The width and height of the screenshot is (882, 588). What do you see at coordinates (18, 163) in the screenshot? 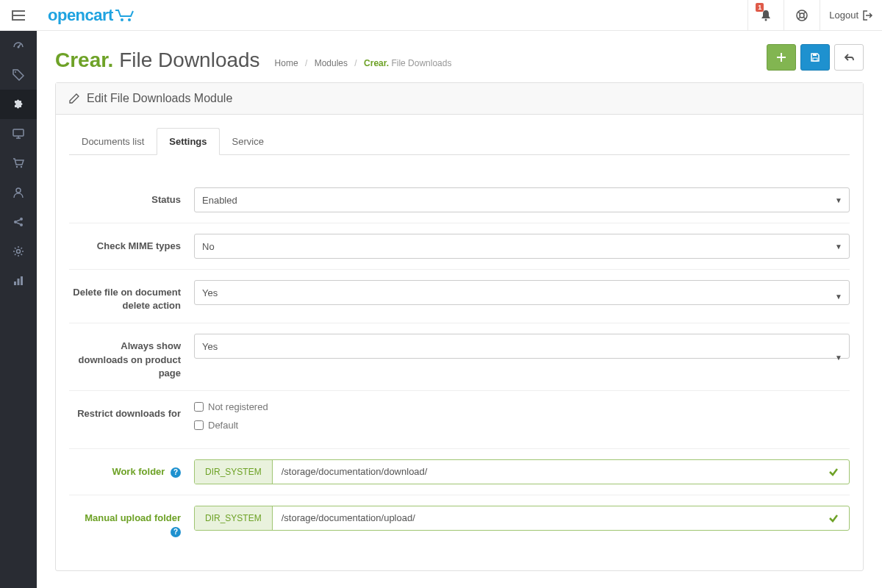
I see `sidebar-sales` at bounding box center [18, 163].